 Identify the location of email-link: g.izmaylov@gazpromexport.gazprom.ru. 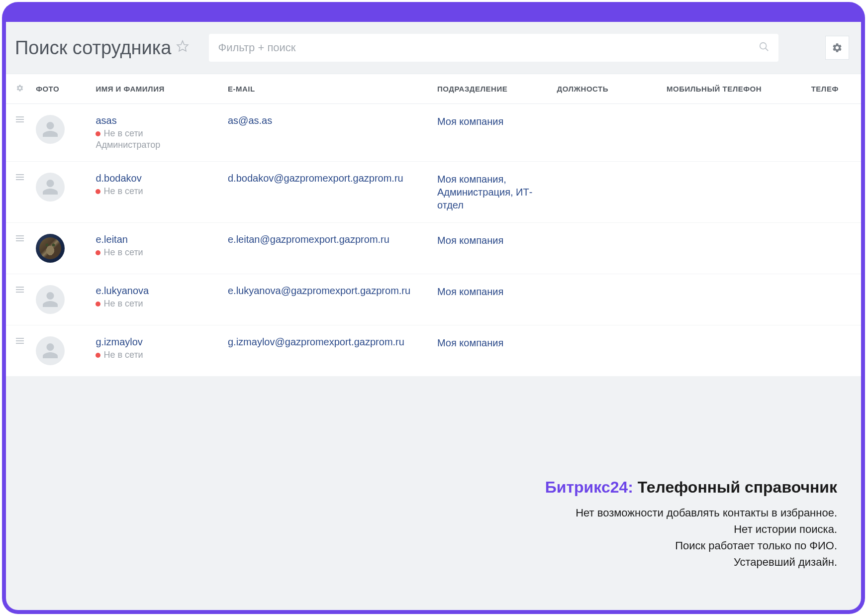
(316, 342).